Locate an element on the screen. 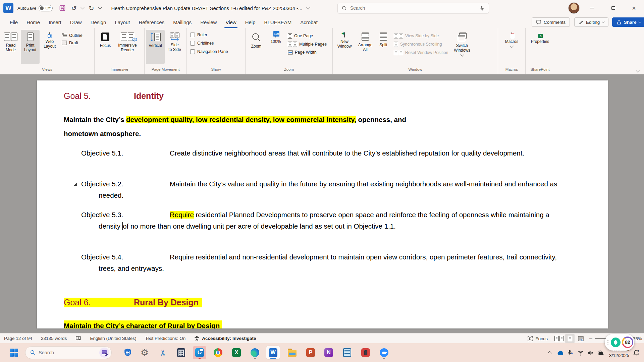 The height and width of the screenshot is (362, 644). tab-bluebeam: BLUEBEAM is located at coordinates (278, 22).